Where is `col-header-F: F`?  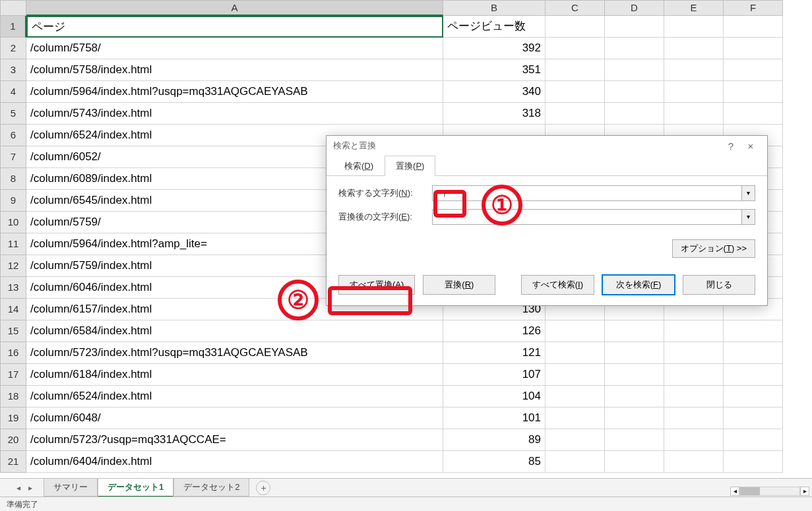
col-header-F: F is located at coordinates (753, 8).